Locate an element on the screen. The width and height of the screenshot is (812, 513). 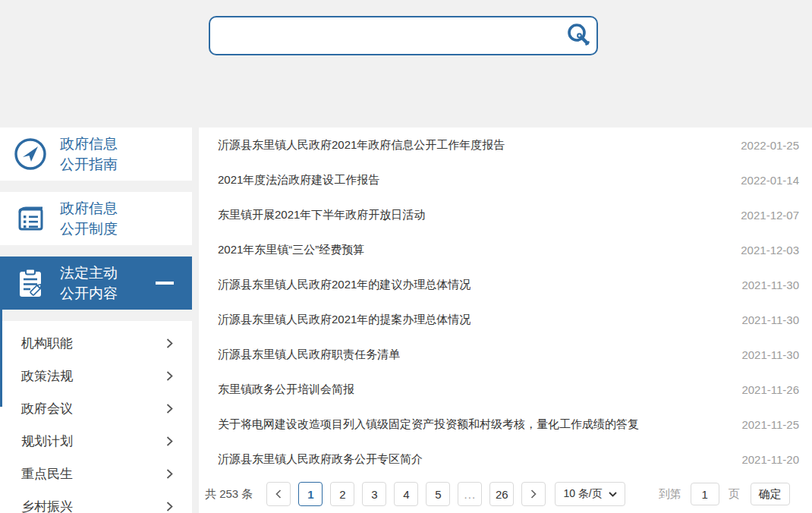
sidebar-subitem: 机构职能 is located at coordinates (96, 343).